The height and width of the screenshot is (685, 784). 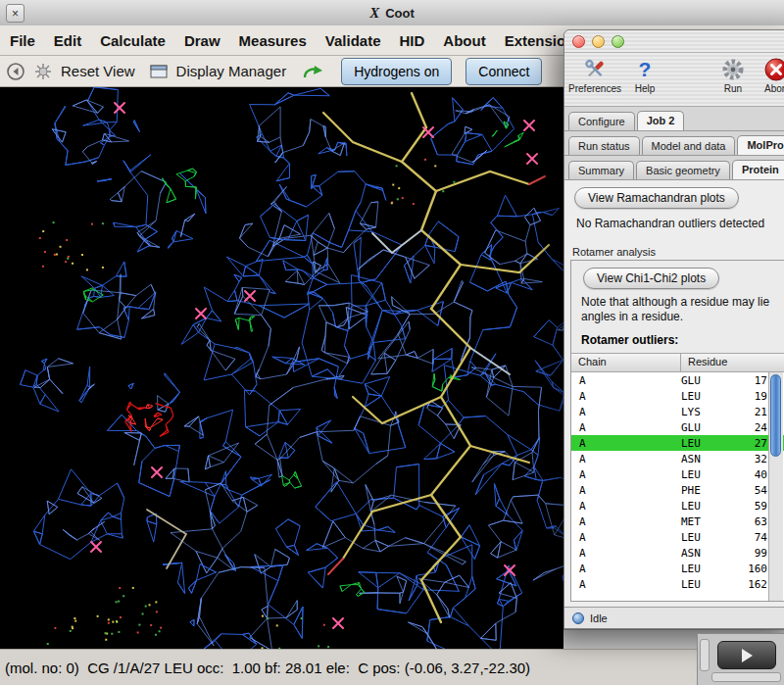 What do you see at coordinates (678, 363) in the screenshot?
I see `table-header: Chain Residue` at bounding box center [678, 363].